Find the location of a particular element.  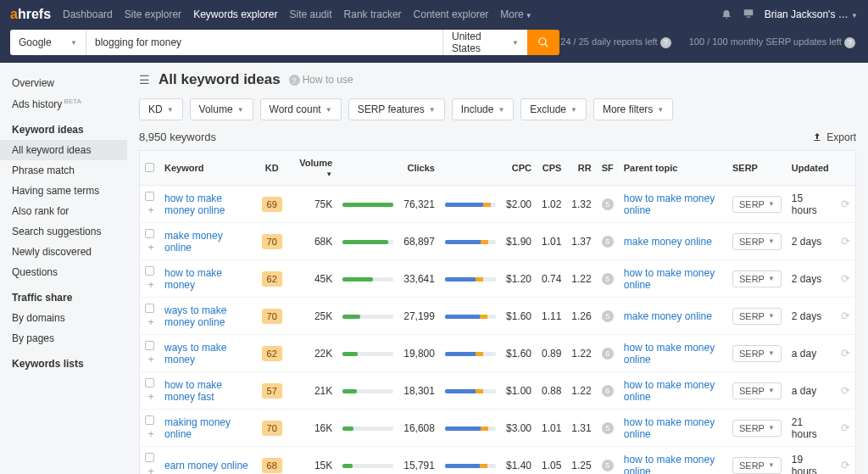

keyword-input is located at coordinates (264, 42).